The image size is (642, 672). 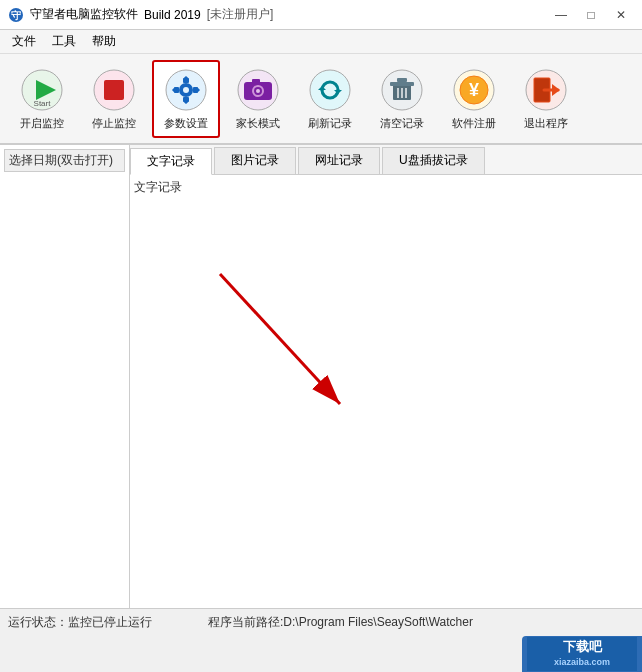 What do you see at coordinates (386, 160) in the screenshot?
I see `tab-bar: 文字记录 图片记录 网址记录 U盘插拔记录` at bounding box center [386, 160].